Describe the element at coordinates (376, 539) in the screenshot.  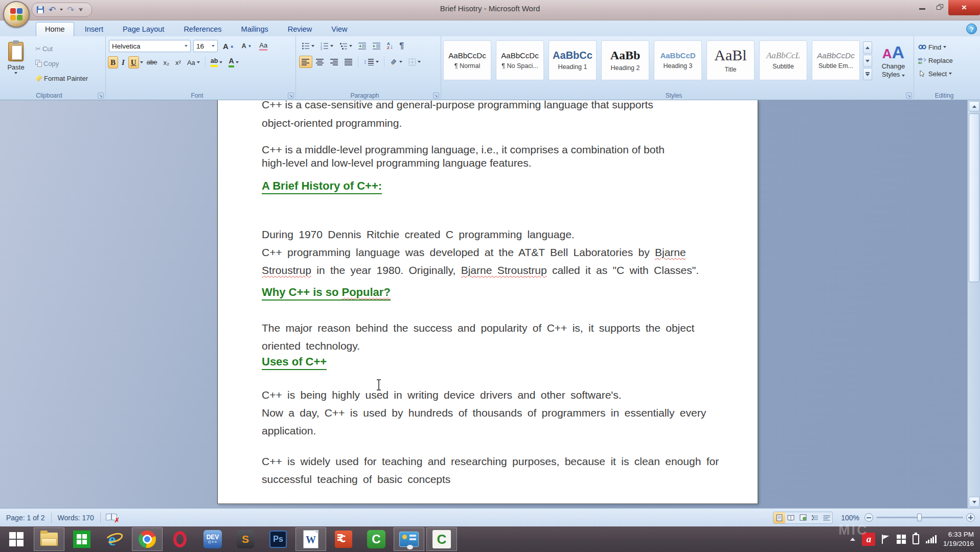
I see `taskbar-camtasia-studio: C` at that location.